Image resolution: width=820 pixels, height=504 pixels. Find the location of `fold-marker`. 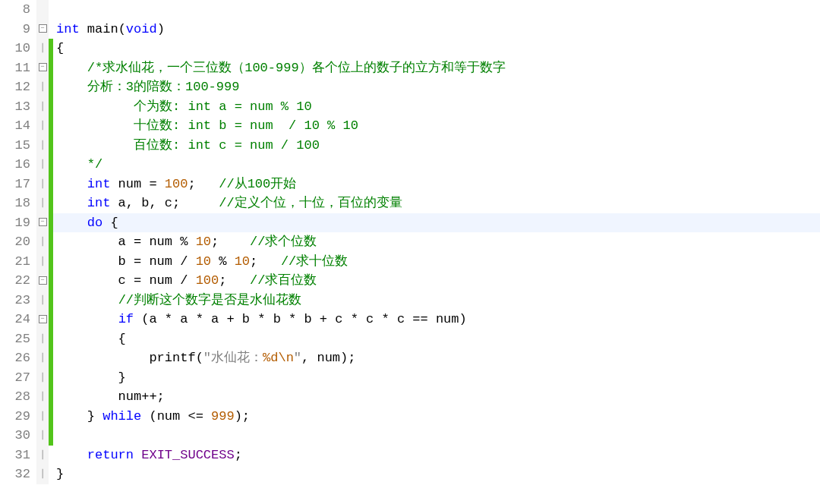

fold-marker is located at coordinates (43, 10).